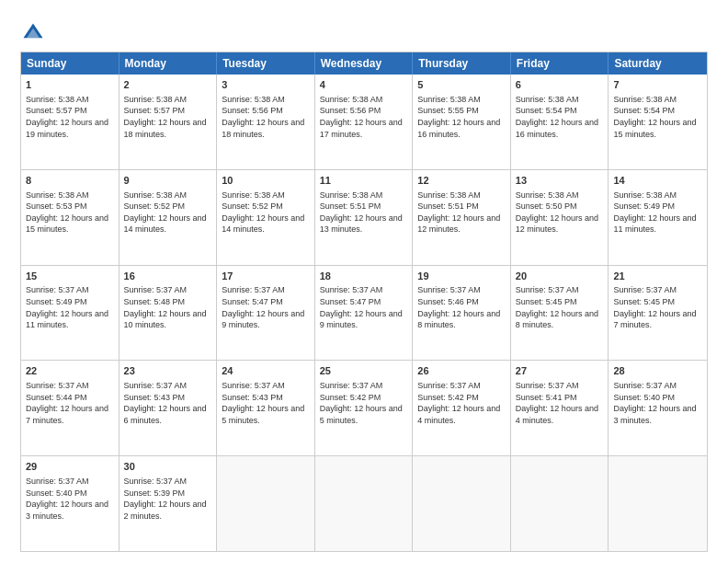  I want to click on calendar-cell-day-8: 8 Sunrise: 5:38 AMSunset: 5:53 PMDayligh…, so click(70, 217).